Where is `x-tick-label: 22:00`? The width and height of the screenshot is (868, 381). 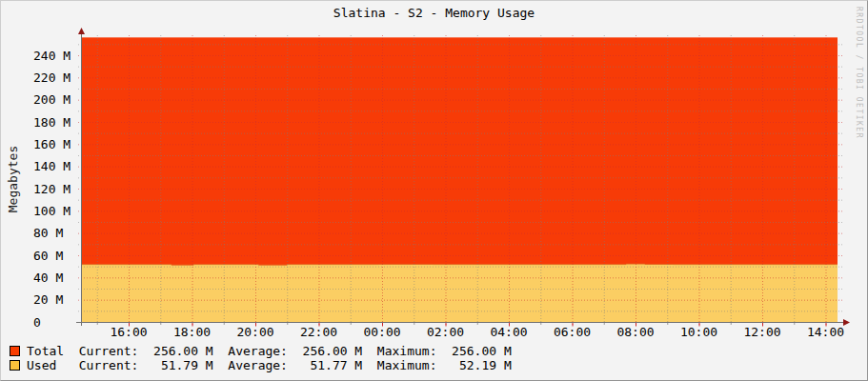
x-tick-label: 22:00 is located at coordinates (318, 331).